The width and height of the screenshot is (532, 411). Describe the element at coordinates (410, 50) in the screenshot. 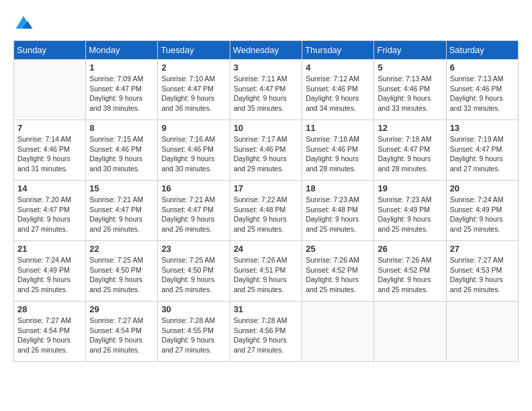

I see `header-friday: Friday` at that location.